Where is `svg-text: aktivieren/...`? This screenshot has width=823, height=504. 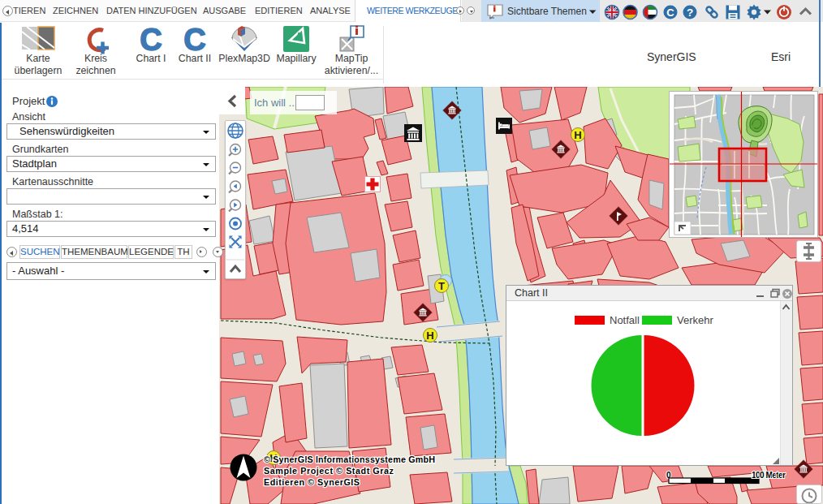 svg-text: aktivieren/... is located at coordinates (351, 71).